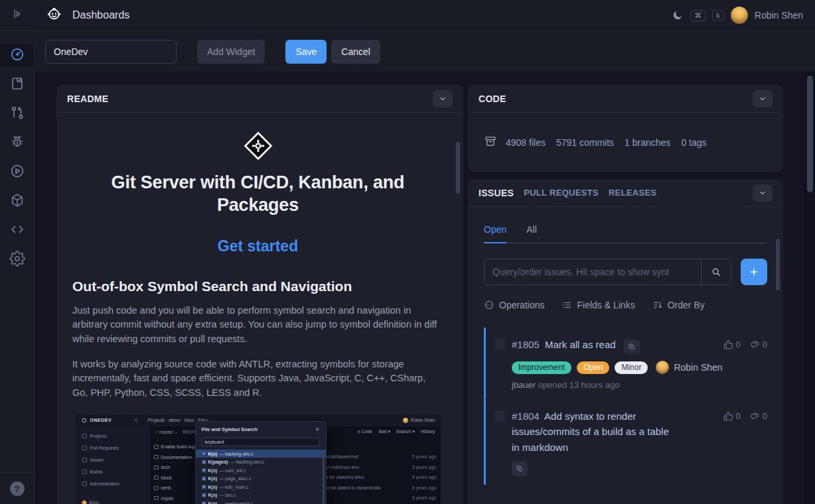 Image resolution: width=815 pixels, height=504 pixels. I want to click on readme-screenshot-image: ONEDEV ‹| Projects · demo · linux · File…, so click(258, 459).